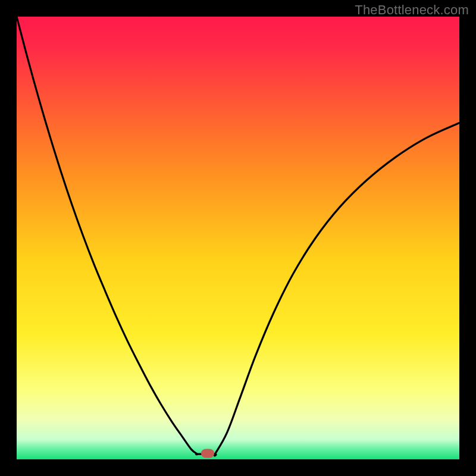 The image size is (476, 476). What do you see at coordinates (412, 10) in the screenshot?
I see `watermark-text: TheBottleneck.com` at bounding box center [412, 10].